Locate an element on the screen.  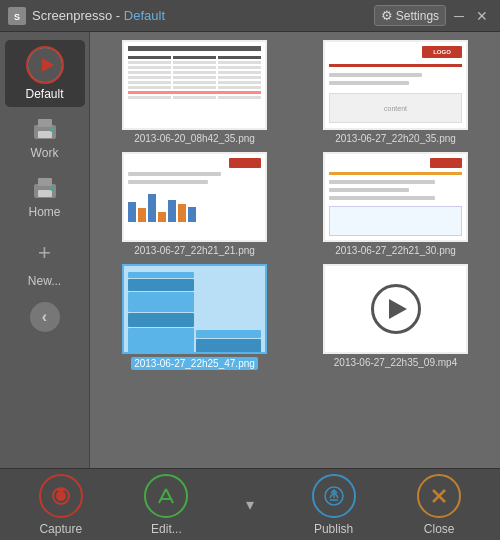
settings-label: Settings is located at coordinates (418, 16).